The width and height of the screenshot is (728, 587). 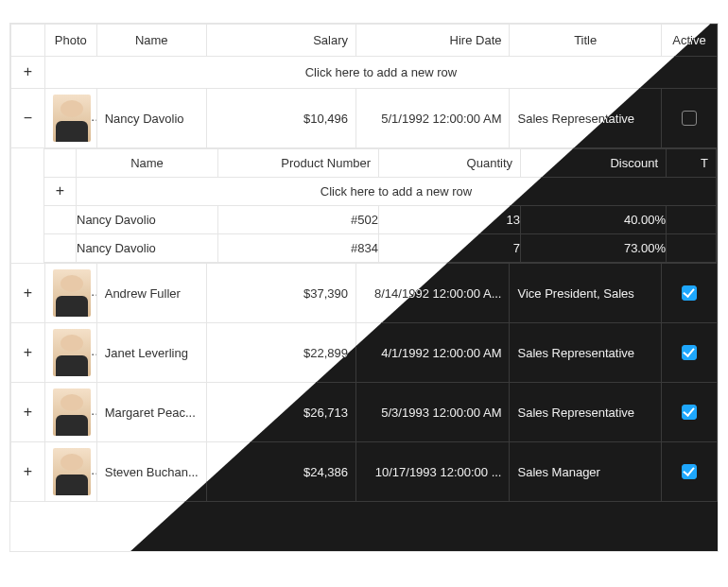 What do you see at coordinates (151, 354) in the screenshot?
I see `cell-name: Janet Leverling` at bounding box center [151, 354].